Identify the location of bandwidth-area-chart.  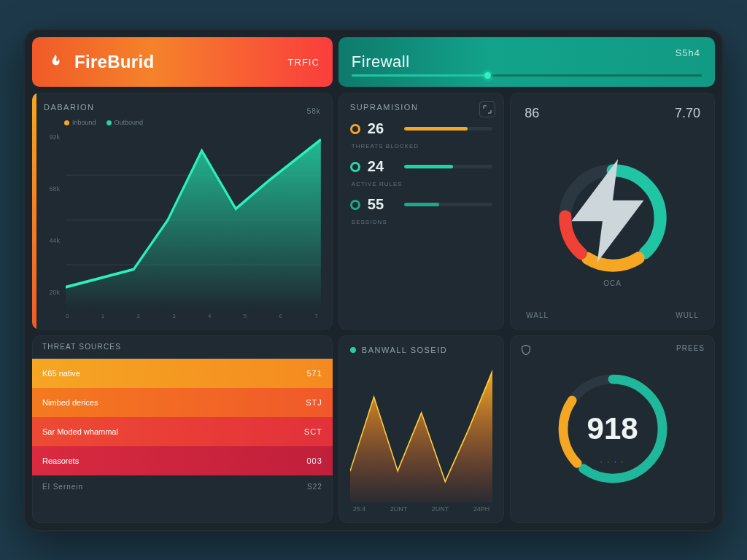
(422, 429).